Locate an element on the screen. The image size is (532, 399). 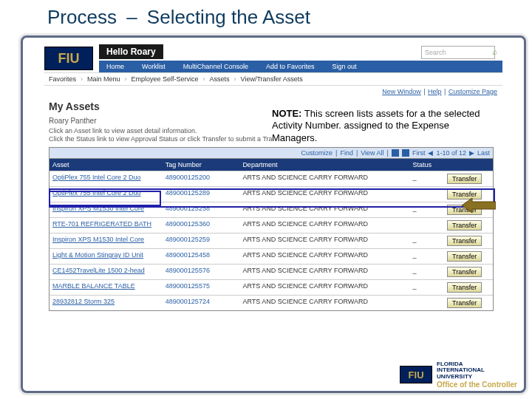
tag-cell: 489000125258 is located at coordinates (201, 210).